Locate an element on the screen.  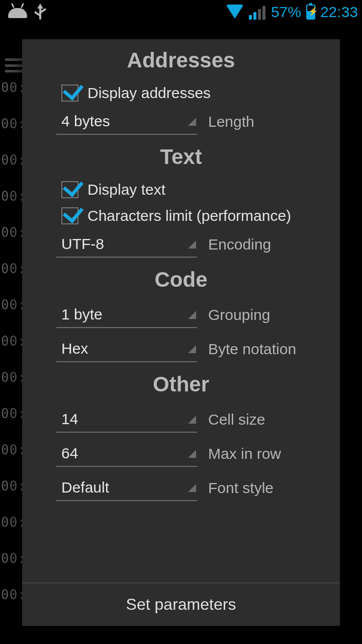
section-title-code: Code is located at coordinates (181, 280).